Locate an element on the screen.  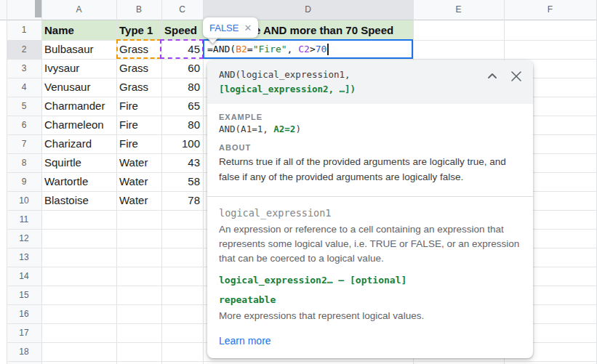
row-header-7: 7 is located at coordinates (24, 144).